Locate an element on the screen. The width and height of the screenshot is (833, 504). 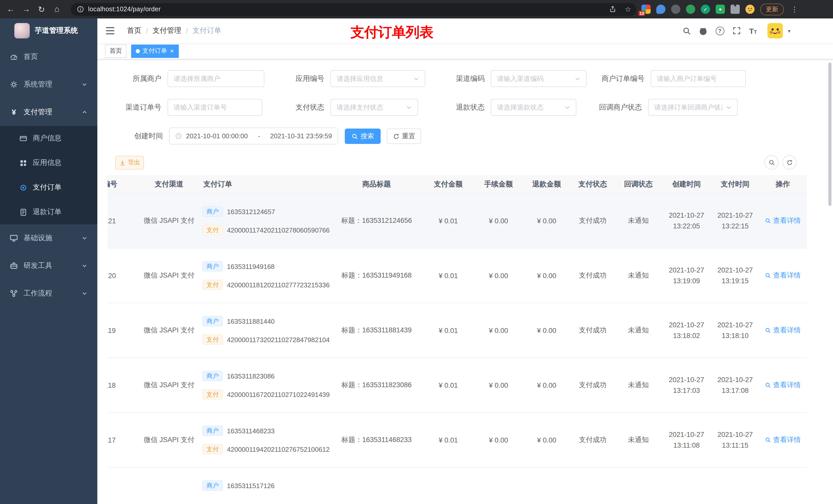
cell-actions: 查看详情 is located at coordinates (783, 440).